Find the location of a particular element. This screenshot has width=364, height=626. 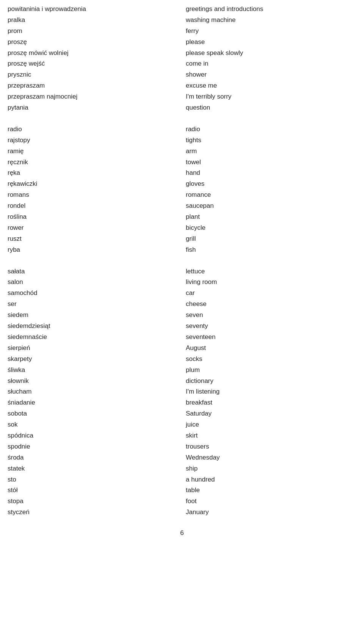

list-item: gloves is located at coordinates (271, 184).